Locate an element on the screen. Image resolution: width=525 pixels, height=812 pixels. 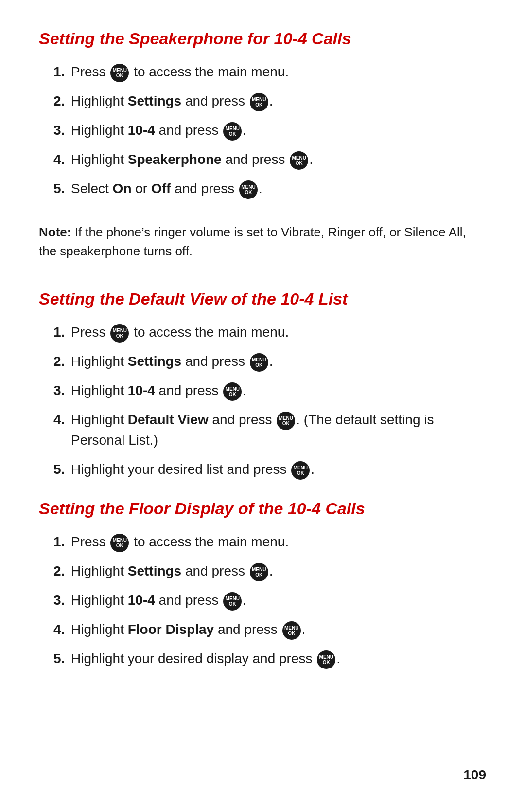
step-item: 4.Highlight Default View and press MENUO… is located at coordinates (267, 430).